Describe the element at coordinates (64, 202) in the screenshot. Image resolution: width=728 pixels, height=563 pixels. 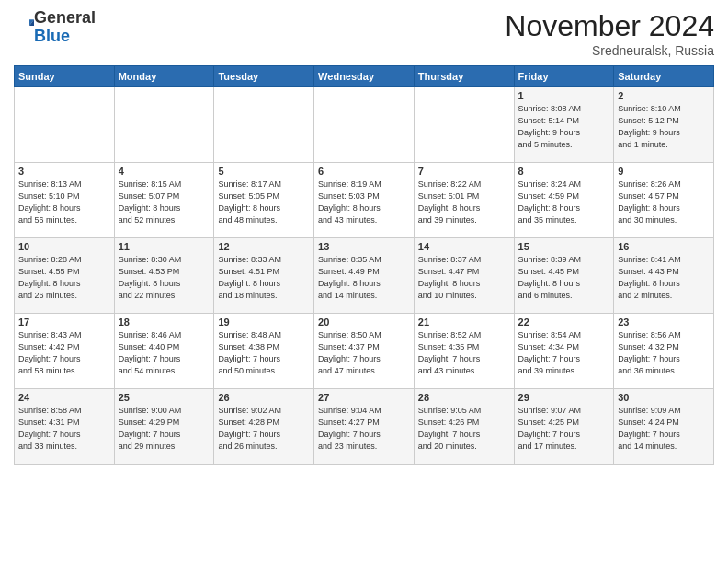
I see `day-info: Sunrise: 8:13 AM Sunset: 5:10 PM Dayligh…` at that location.